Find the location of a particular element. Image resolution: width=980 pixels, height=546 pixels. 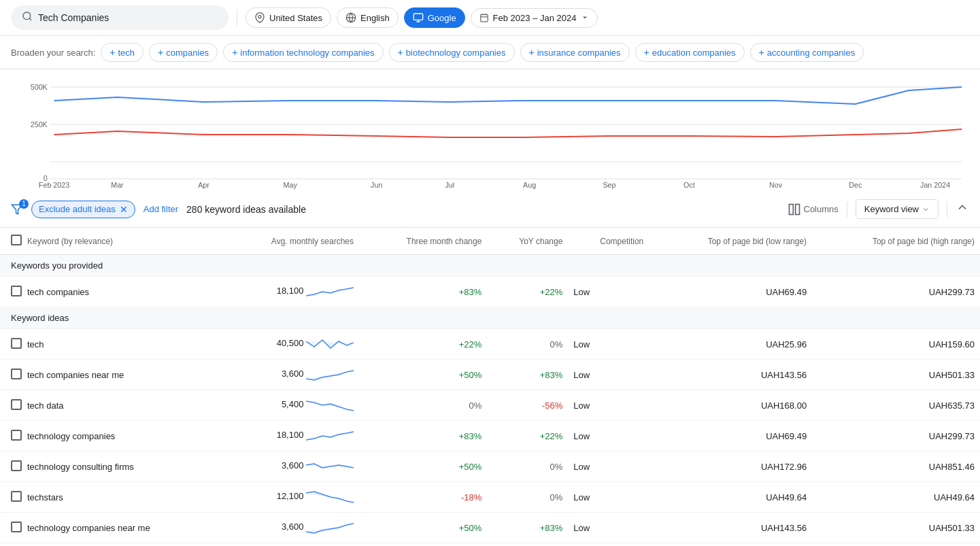

source-chip: Google is located at coordinates (435, 18).